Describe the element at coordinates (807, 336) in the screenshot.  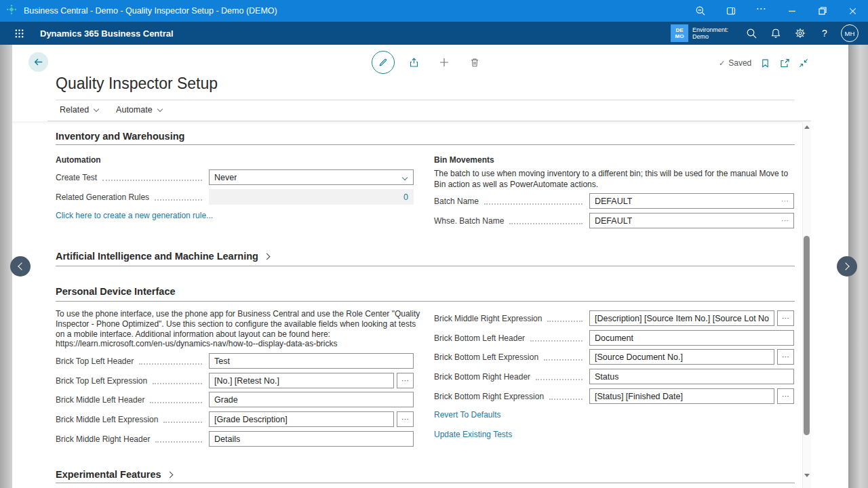
I see `scrollbar-thumb` at that location.